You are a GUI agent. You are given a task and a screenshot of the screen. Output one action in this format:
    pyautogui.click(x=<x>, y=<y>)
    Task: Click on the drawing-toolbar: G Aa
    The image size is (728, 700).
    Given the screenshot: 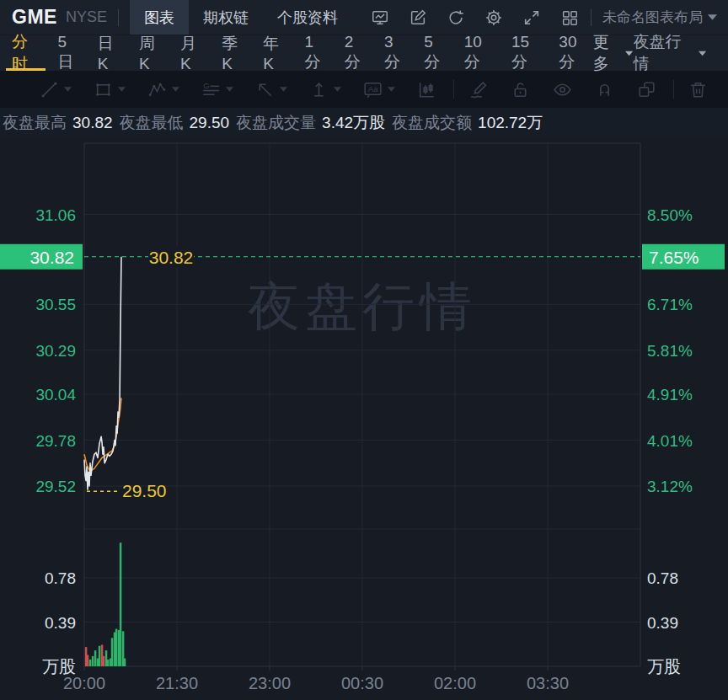 What is the action you would take?
    pyautogui.click(x=364, y=89)
    